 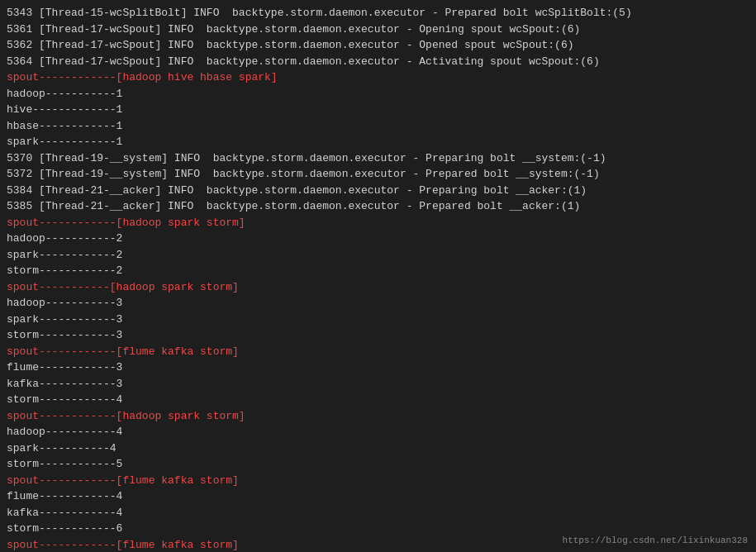 What do you see at coordinates (378, 62) in the screenshot?
I see `terminal-line: 5364 [Thread-17-wcSpout] INFO backtype.s…` at bounding box center [378, 62].